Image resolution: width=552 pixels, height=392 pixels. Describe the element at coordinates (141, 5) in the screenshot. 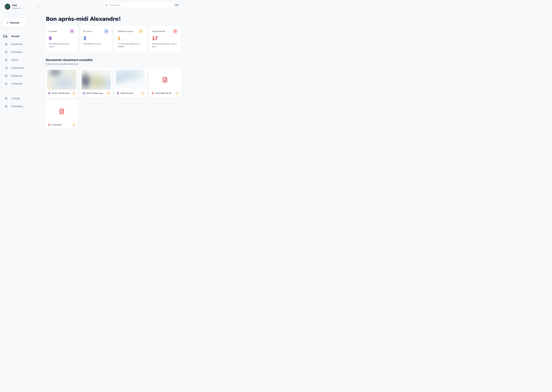

I see `search-input` at that location.